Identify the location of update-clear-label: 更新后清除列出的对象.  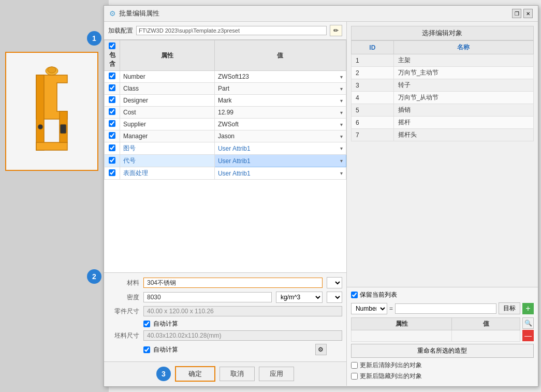
(391, 366).